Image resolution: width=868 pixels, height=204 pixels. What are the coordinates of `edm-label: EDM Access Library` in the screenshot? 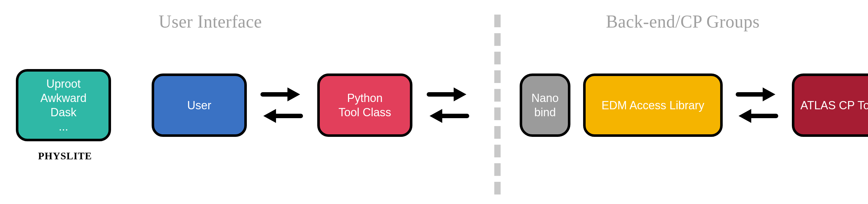 It's located at (653, 105).